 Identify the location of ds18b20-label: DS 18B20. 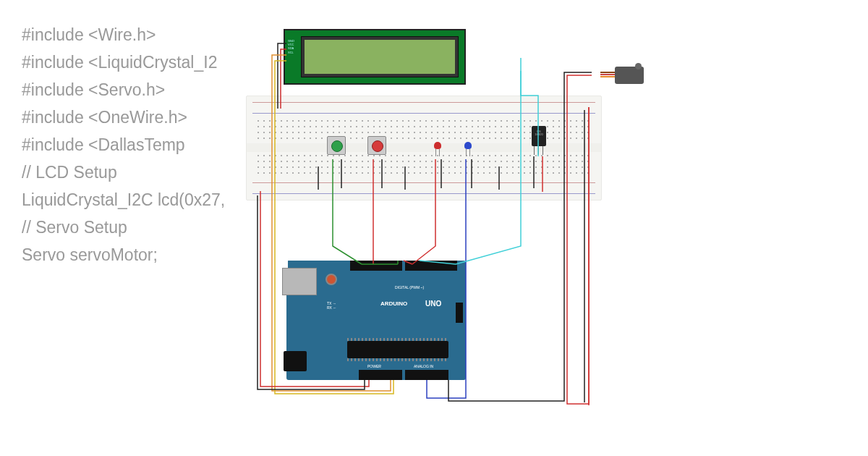
(539, 132).